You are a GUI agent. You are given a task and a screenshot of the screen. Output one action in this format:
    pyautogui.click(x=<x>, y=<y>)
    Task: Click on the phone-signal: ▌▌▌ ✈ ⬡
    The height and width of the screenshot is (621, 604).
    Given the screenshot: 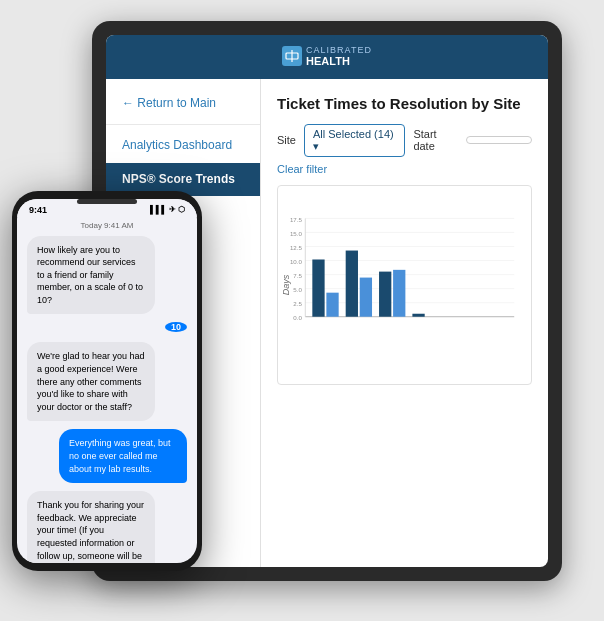 What is the action you would take?
    pyautogui.click(x=168, y=210)
    